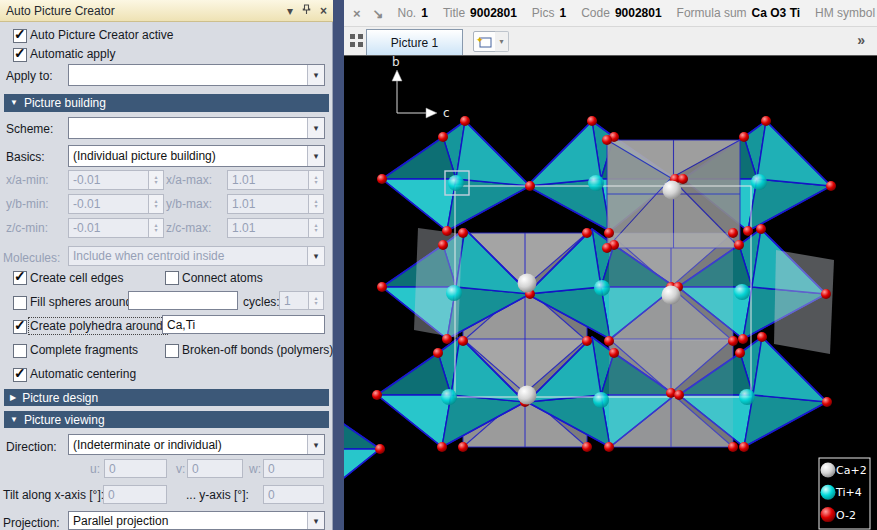 This screenshot has width=877, height=530. What do you see at coordinates (610, 14) in the screenshot?
I see `record-toolbar: × ↘ No.1 Title9002801 Pics1 Code9002801 …` at bounding box center [610, 14].